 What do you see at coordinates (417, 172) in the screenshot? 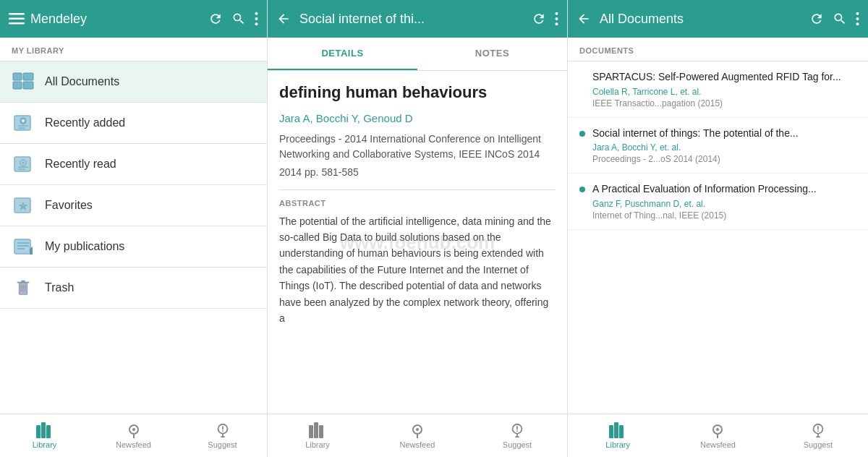
I see `paper-year: 2014 pp. 581-585` at bounding box center [417, 172].